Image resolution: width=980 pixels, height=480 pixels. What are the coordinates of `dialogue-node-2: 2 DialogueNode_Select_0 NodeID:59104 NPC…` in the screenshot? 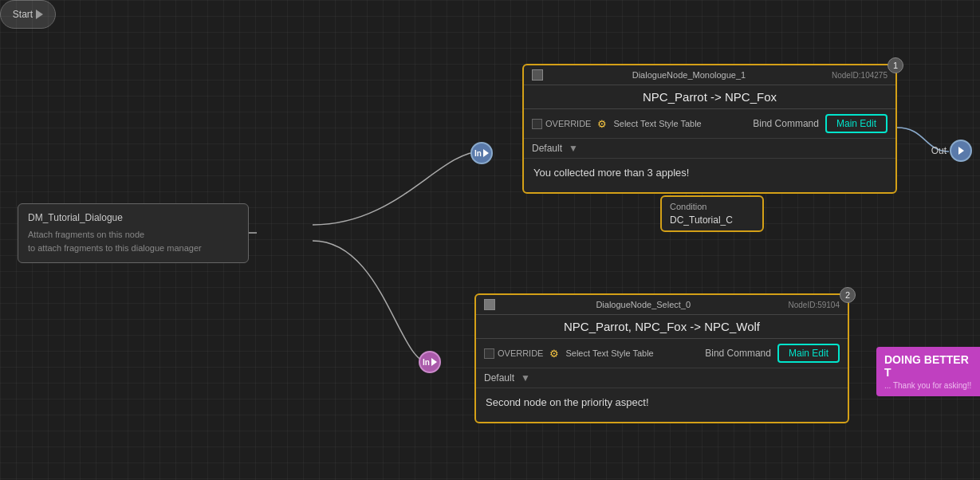 It's located at (662, 359).